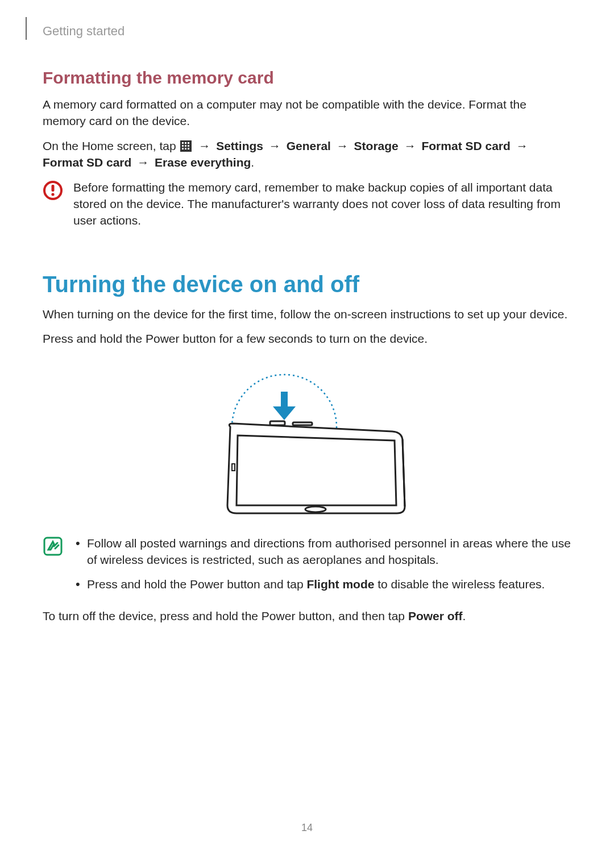  What do you see at coordinates (309, 146) in the screenshot?
I see `path-step: General` at bounding box center [309, 146].